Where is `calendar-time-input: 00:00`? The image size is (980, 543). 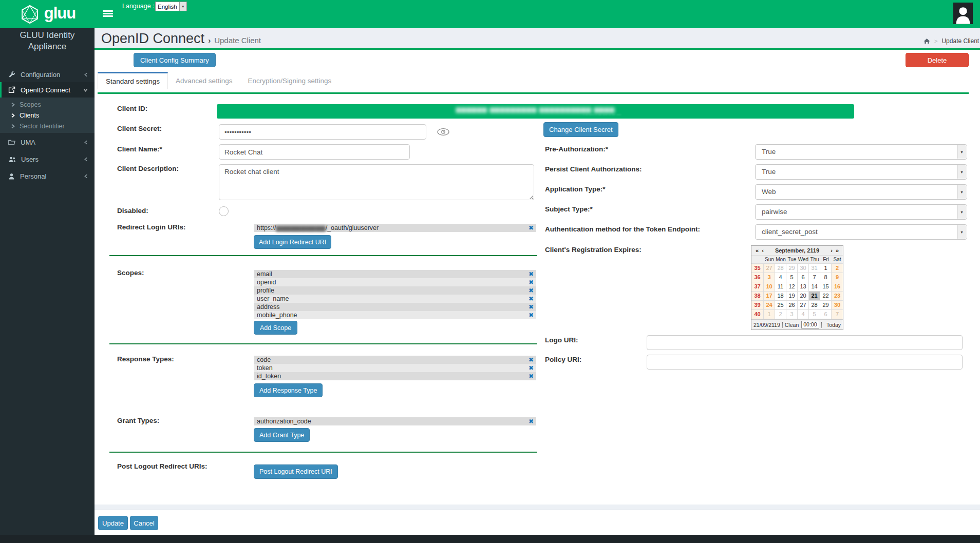
calendar-time-input: 00:00 is located at coordinates (810, 324).